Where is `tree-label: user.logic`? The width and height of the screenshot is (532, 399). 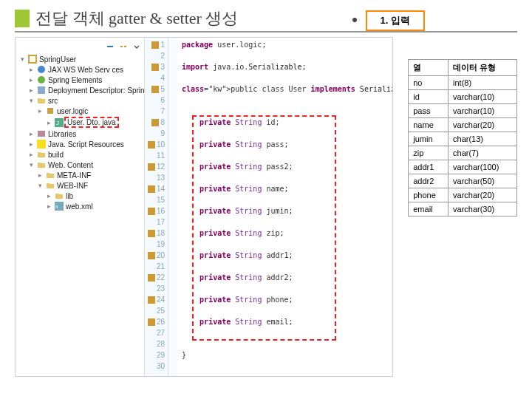 tree-label: user.logic is located at coordinates (72, 111).